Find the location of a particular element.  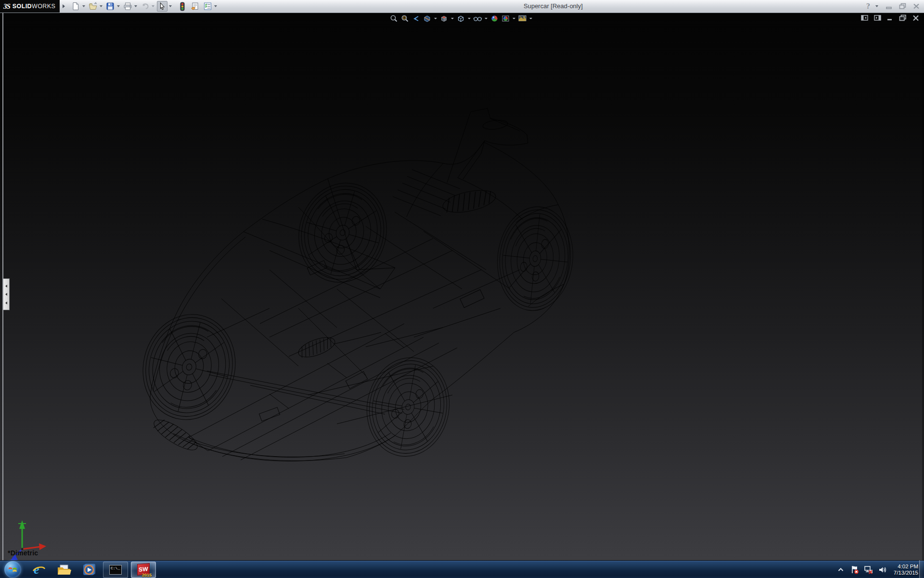

traffic-light-icon is located at coordinates (182, 7).